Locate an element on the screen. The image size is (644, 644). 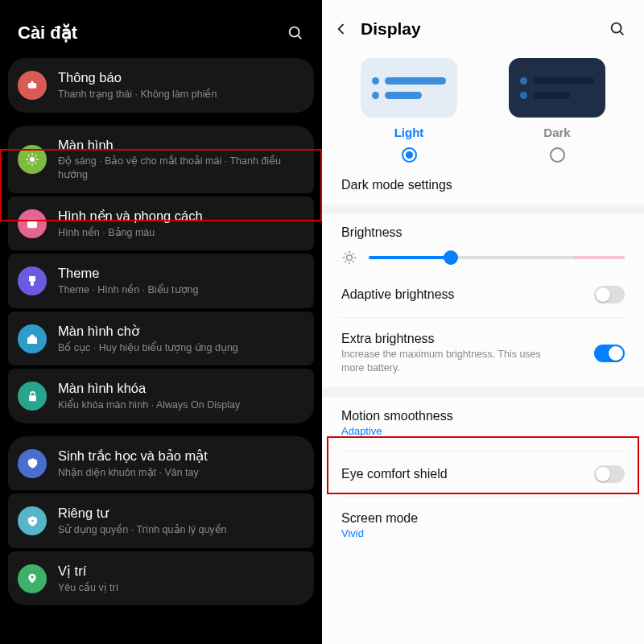
row-eye-comfort: Eye comfort shield is located at coordinates (483, 474).